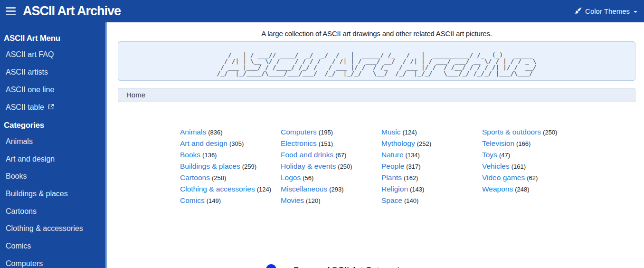 The image size is (644, 268). Describe the element at coordinates (393, 166) in the screenshot. I see `category-label: People` at that location.